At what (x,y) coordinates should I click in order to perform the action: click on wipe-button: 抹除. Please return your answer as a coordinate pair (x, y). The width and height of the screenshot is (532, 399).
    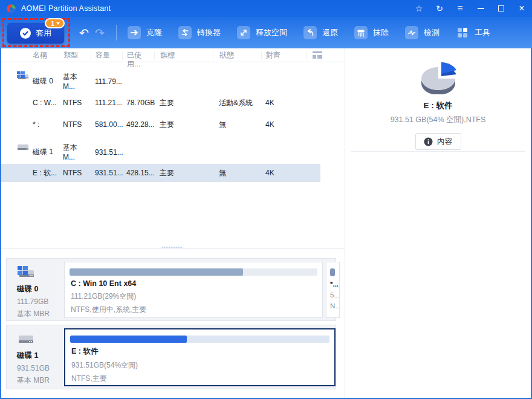
    Looking at the image, I should click on (371, 33).